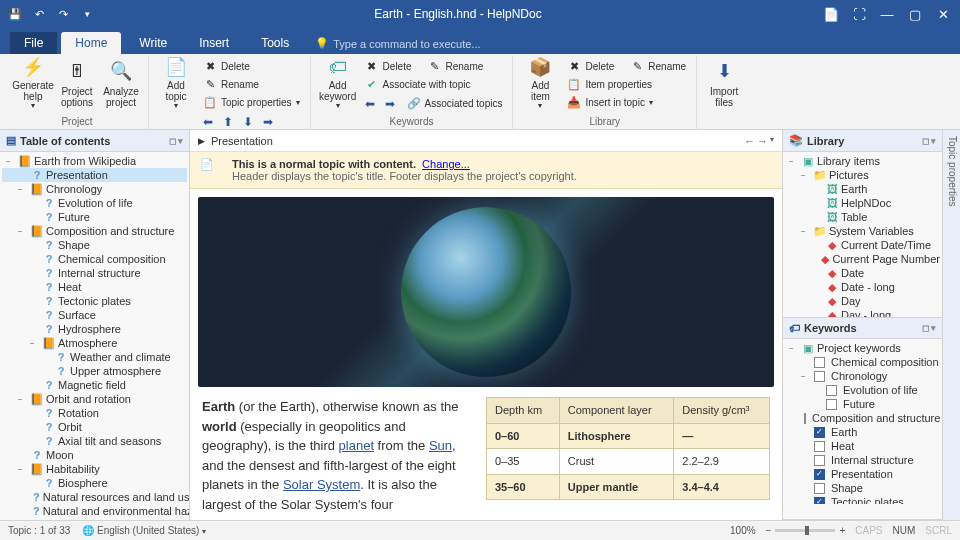 The image size is (960, 540). I want to click on status-language: 🌐 English (United States) ▾, so click(144, 530).